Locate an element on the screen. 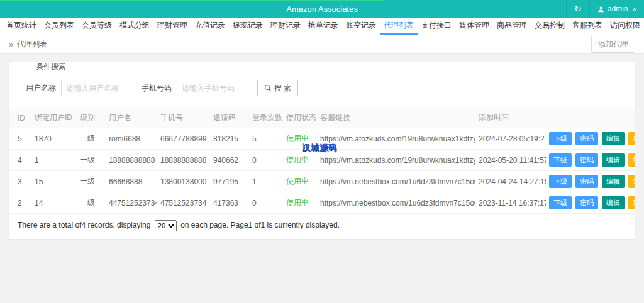  cell-added: 2024-07-28 05:19:27 is located at coordinates (511, 139).